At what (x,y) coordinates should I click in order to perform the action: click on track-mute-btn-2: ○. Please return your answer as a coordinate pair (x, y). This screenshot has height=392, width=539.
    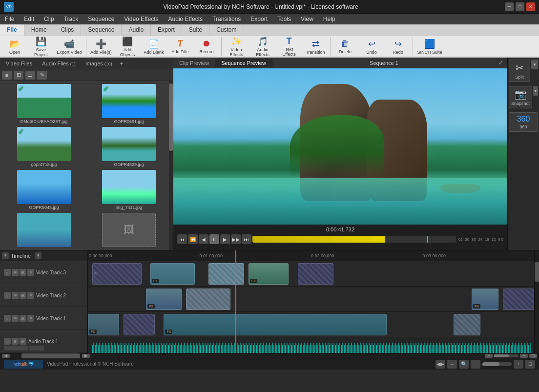
    Looking at the image, I should click on (7, 295).